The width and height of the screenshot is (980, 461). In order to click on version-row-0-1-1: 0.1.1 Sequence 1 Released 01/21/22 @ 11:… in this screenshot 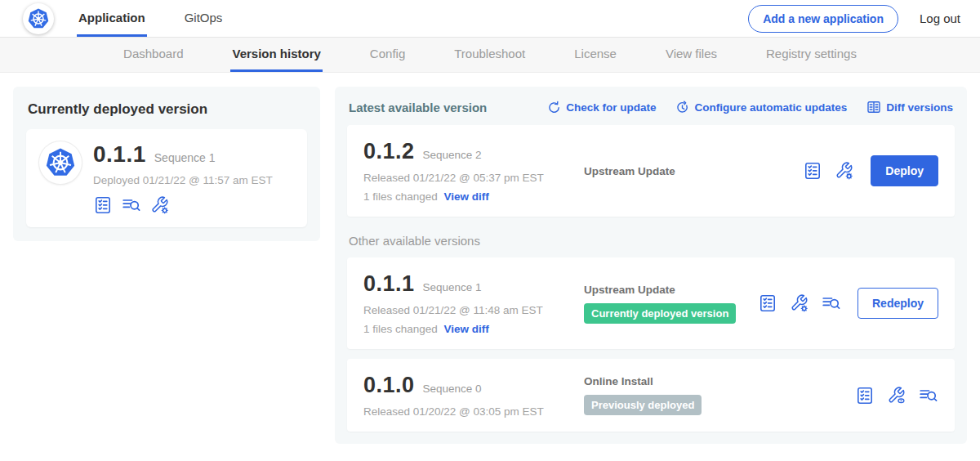, I will do `click(651, 303)`.